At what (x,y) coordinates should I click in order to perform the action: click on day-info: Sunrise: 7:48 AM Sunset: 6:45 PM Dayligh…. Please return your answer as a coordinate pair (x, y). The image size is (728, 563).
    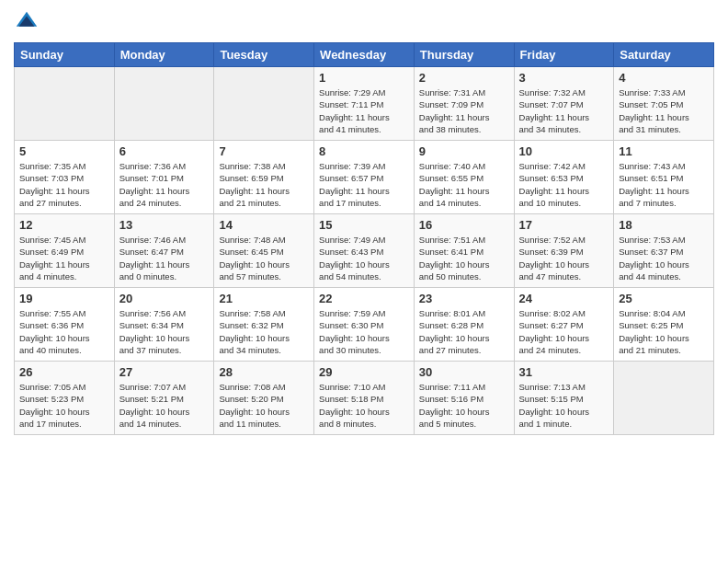
    Looking at the image, I should click on (264, 258).